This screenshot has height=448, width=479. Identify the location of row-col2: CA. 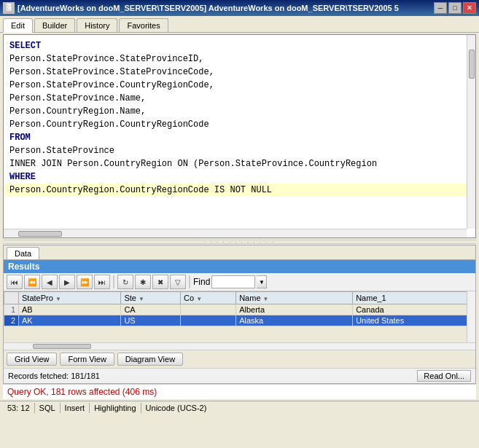
(151, 310).